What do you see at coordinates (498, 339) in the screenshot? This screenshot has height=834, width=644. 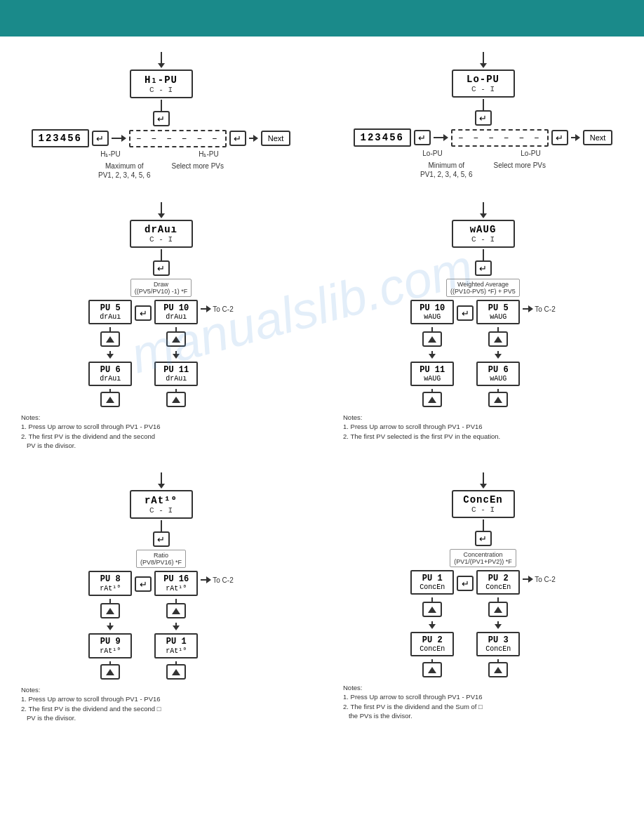 I see `up-arrow-wavg-pv5` at bounding box center [498, 339].